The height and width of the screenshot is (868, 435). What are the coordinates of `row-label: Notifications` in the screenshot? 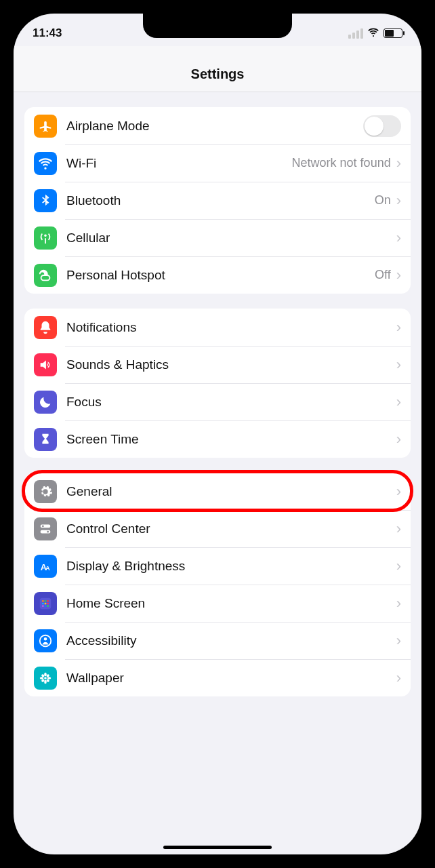 It's located at (232, 328).